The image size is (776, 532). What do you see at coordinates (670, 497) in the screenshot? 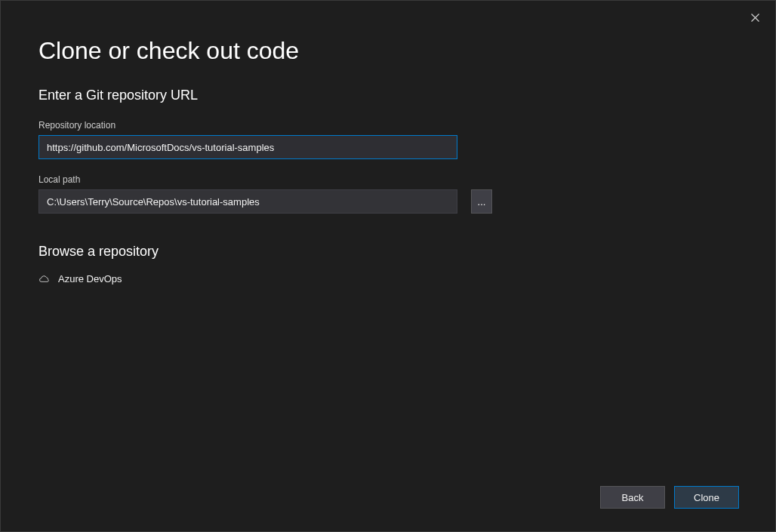
I see `footer-buttons: Back Clone` at bounding box center [670, 497].